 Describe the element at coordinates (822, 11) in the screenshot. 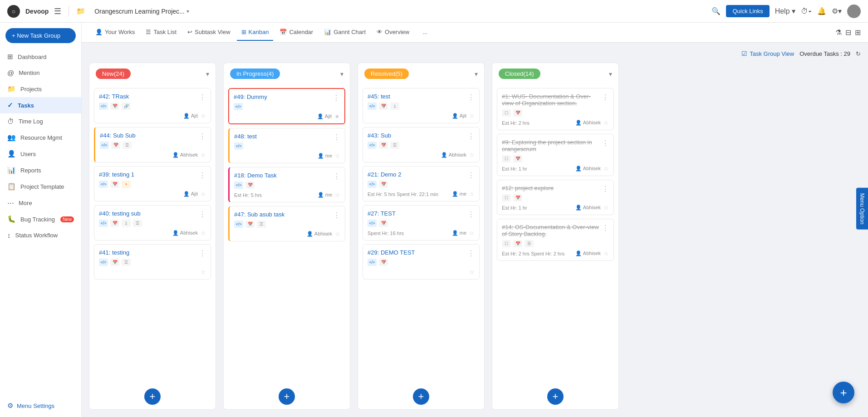

I see `notification-icon: 🔔` at that location.